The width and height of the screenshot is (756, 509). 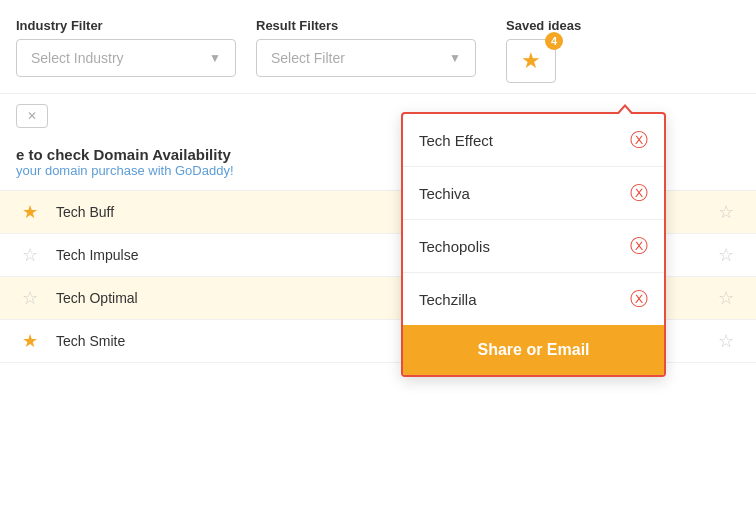 What do you see at coordinates (126, 48) in the screenshot?
I see `industry-filter-group: Industry Filter Select Industry ▼` at bounding box center [126, 48].